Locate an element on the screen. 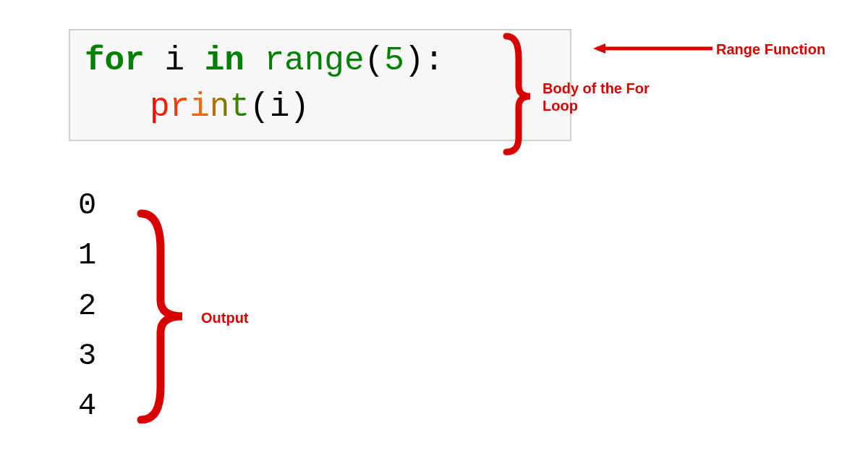 The width and height of the screenshot is (868, 456). keyword-in: in is located at coordinates (224, 61).